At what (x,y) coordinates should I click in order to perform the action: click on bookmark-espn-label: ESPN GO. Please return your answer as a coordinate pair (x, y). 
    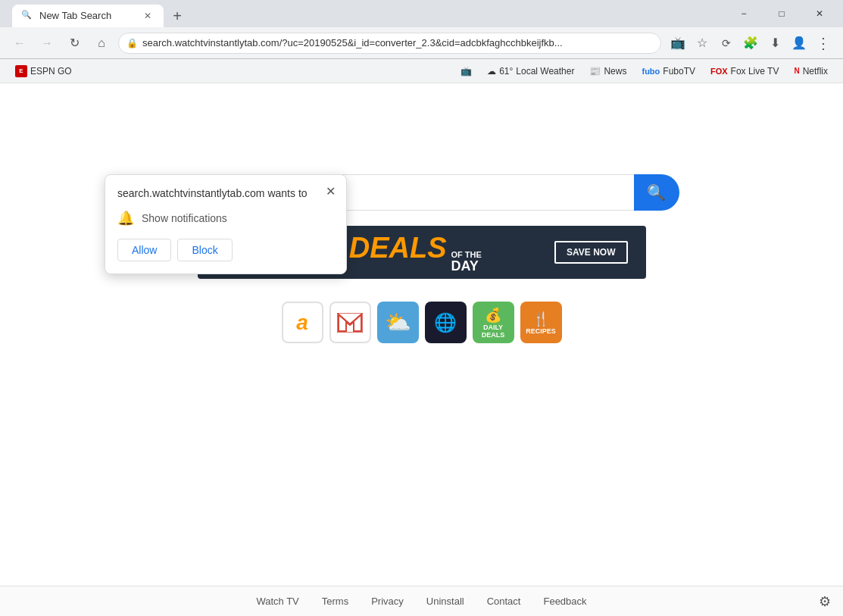
    Looking at the image, I should click on (52, 71).